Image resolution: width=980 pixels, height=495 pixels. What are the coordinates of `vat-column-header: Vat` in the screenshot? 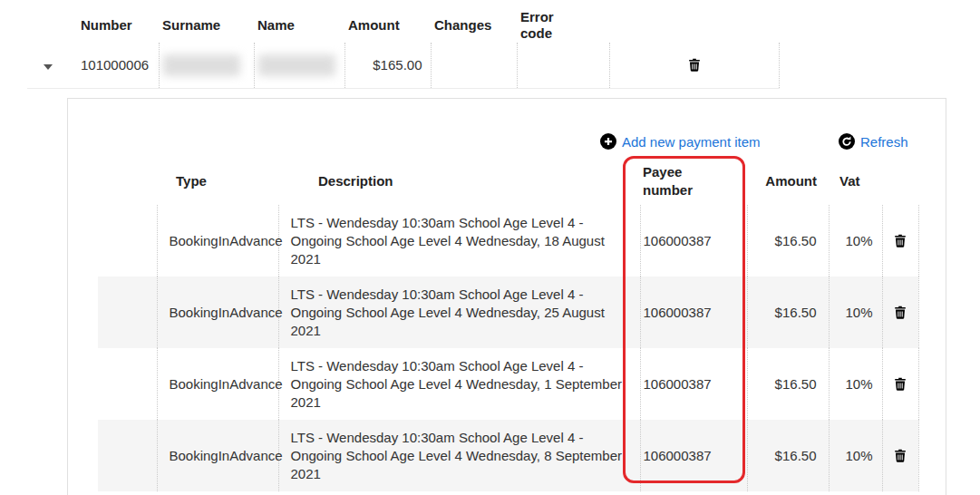 It's located at (856, 181).